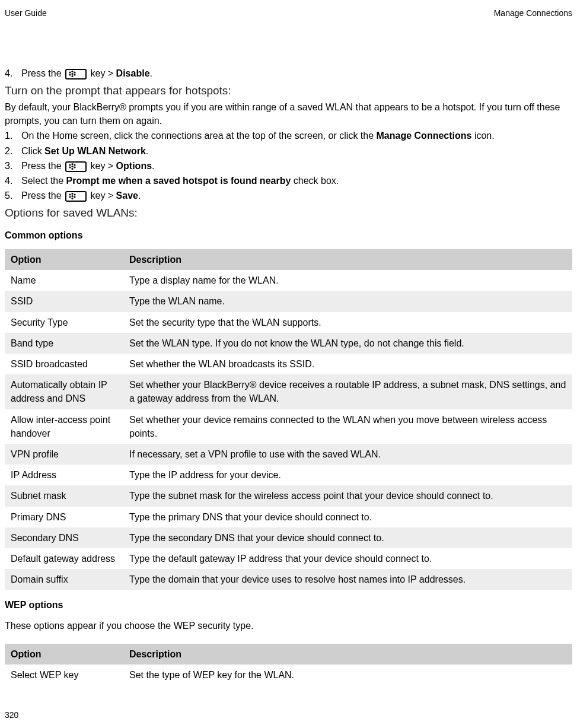 This screenshot has width=577, height=728. I want to click on header-left: User Guide, so click(26, 13).